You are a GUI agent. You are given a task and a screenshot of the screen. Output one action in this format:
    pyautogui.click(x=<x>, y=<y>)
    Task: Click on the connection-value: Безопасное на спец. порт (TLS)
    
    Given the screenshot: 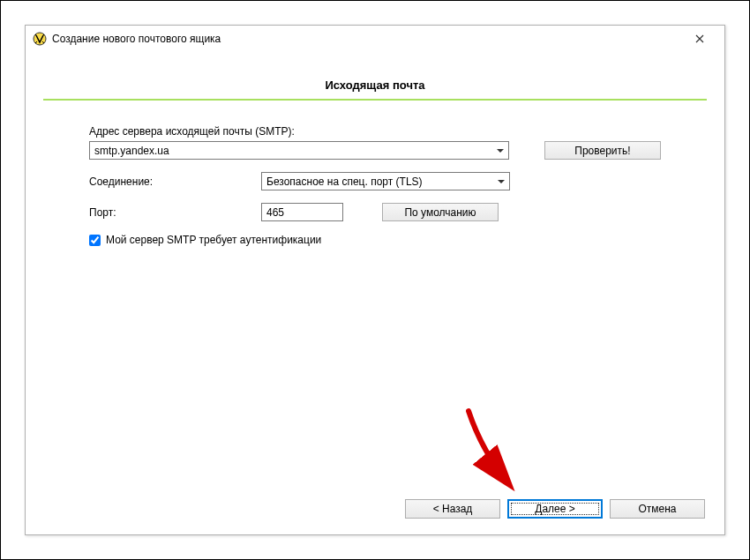 What is the action you would take?
    pyautogui.click(x=344, y=182)
    